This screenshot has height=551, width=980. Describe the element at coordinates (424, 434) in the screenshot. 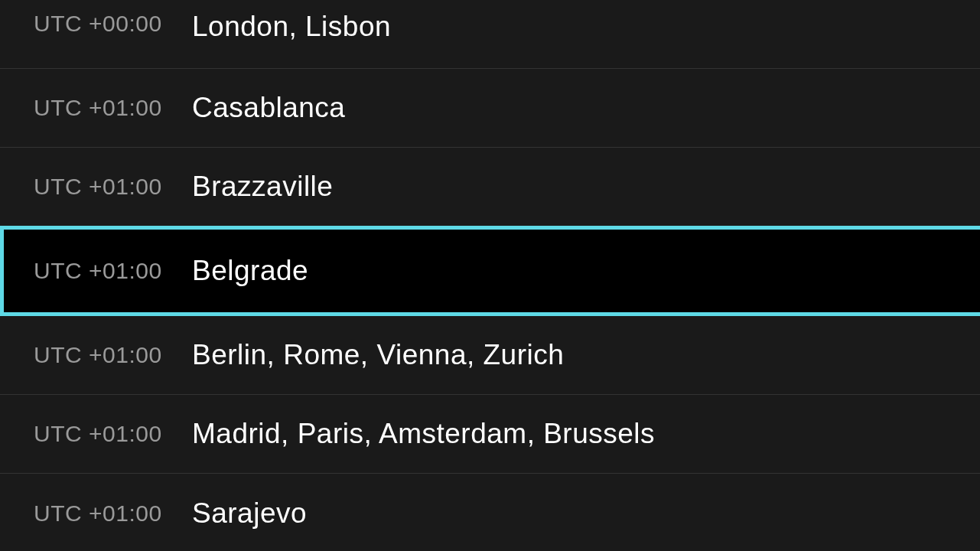

I see `timezone-cities: Madrid, Paris, Amsterdam, Brussels` at that location.